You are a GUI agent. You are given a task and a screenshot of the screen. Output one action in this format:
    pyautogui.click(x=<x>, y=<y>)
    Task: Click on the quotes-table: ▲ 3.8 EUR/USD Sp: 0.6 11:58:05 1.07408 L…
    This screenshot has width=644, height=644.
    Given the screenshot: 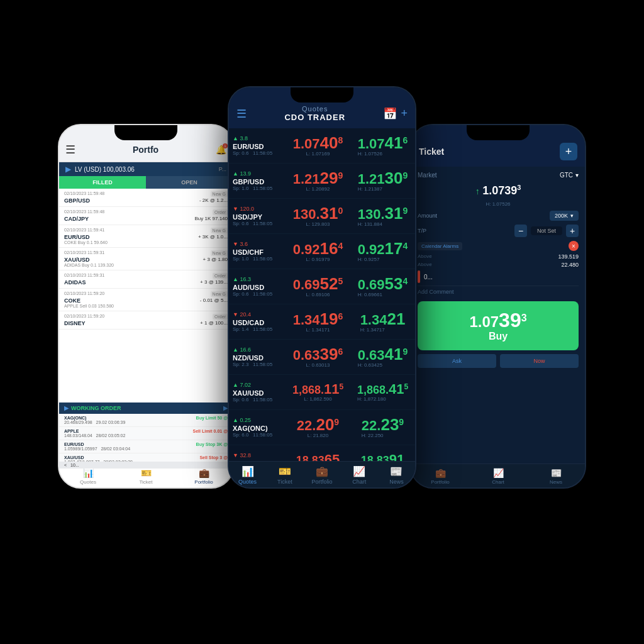 What is the action you would take?
    pyautogui.click(x=322, y=295)
    